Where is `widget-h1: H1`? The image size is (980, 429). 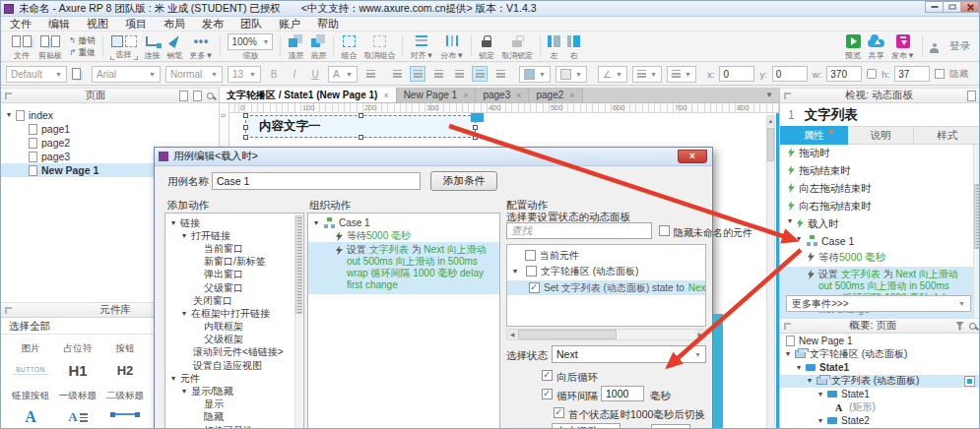 widget-h1: H1 is located at coordinates (78, 370).